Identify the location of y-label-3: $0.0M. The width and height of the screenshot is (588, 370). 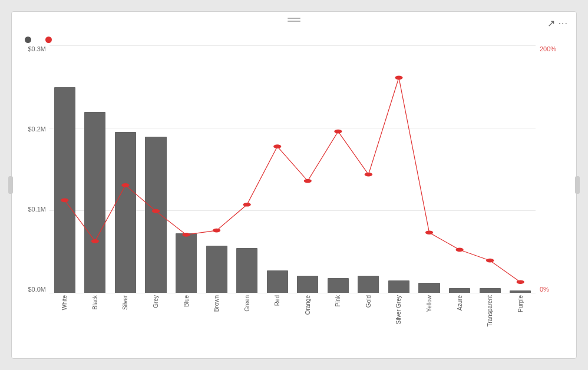
(38, 289).